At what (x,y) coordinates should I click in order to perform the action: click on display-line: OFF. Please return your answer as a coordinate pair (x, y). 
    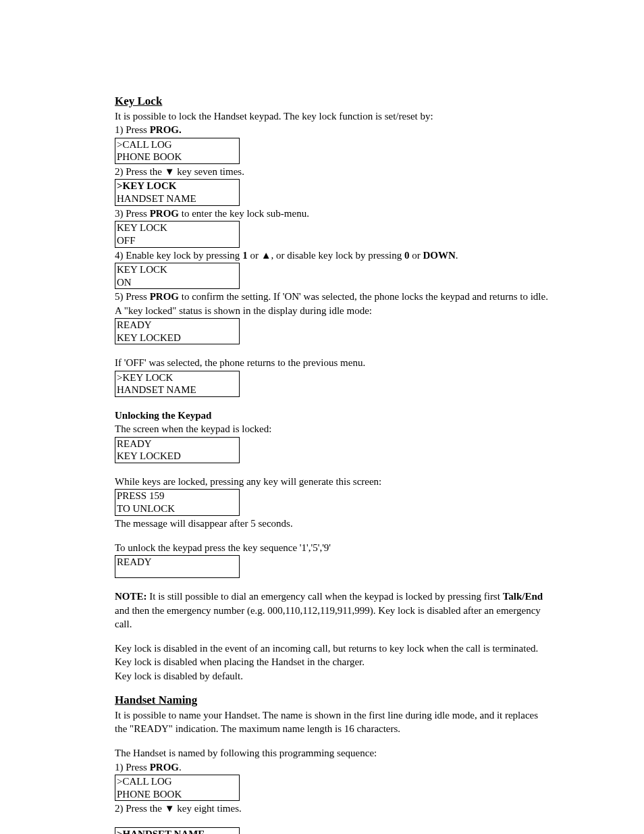
    Looking at the image, I should click on (177, 240).